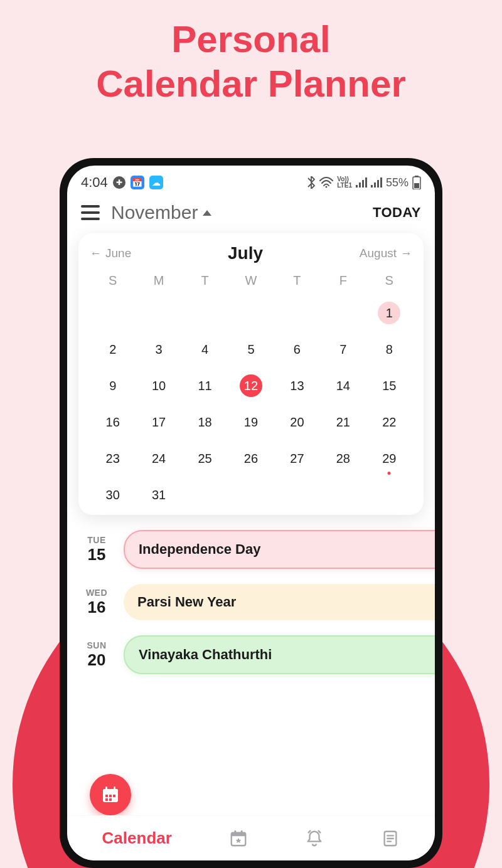  Describe the element at coordinates (158, 386) in the screenshot. I see `calendar-day: 10` at that location.